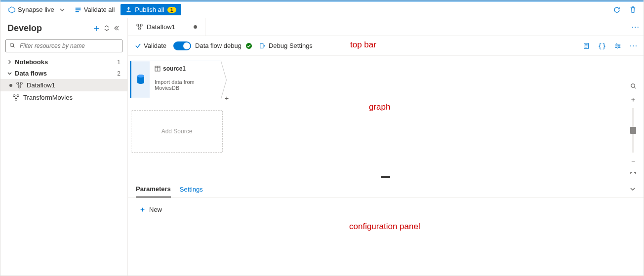  Describe the element at coordinates (12, 10) in the screenshot. I see `synapse-icon` at that location.